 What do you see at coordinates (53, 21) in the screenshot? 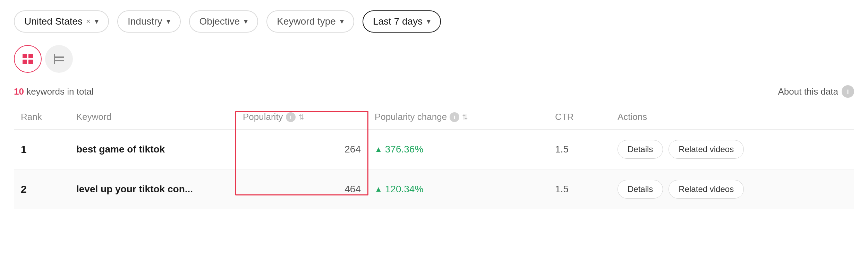
I see `country-filter-label: United States` at bounding box center [53, 21].